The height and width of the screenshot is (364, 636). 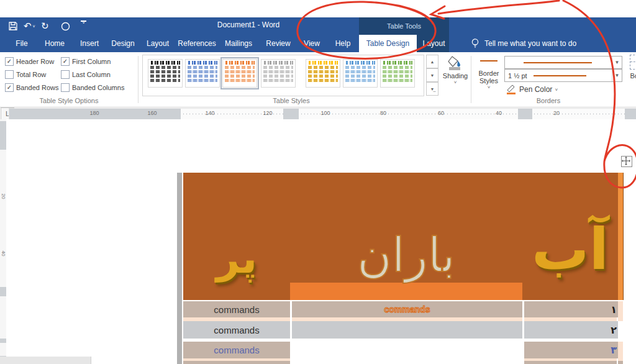 I want to click on tab-mailings: Mailings, so click(x=238, y=43).